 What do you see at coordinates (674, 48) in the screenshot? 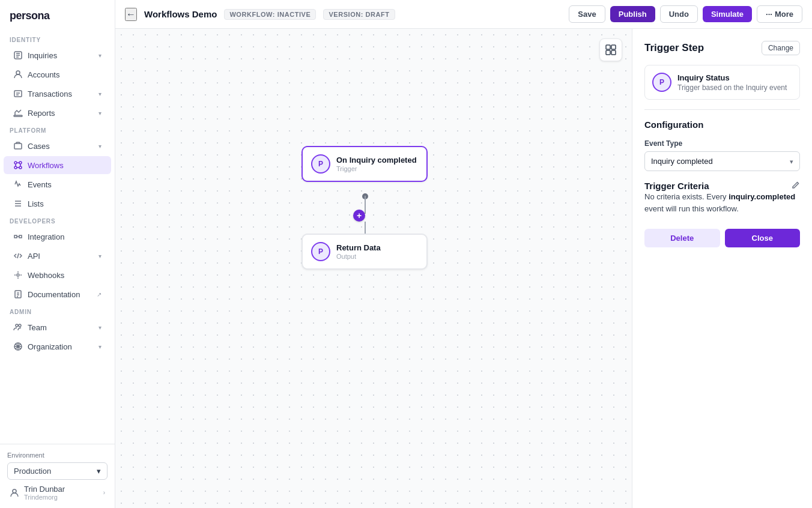
I see `panel-title: Trigger Step` at bounding box center [674, 48].